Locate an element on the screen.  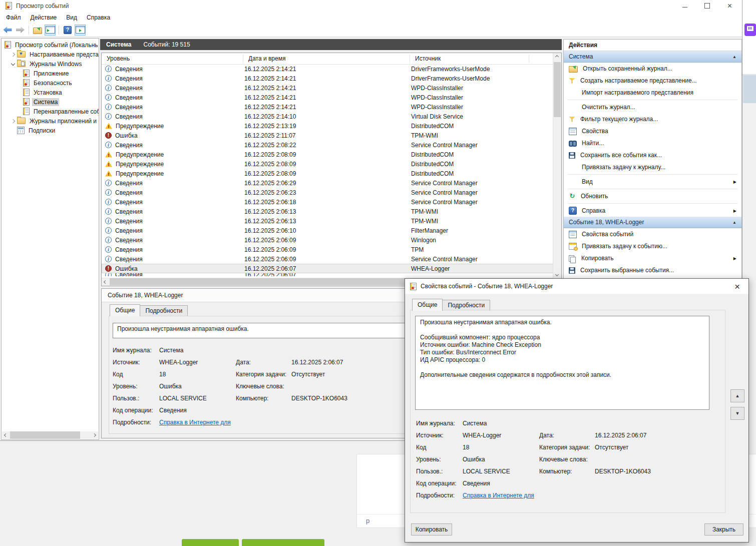
event-row: Ошибка 16.12.2025 2:06:07 WHEA-Logger is located at coordinates (327, 268).